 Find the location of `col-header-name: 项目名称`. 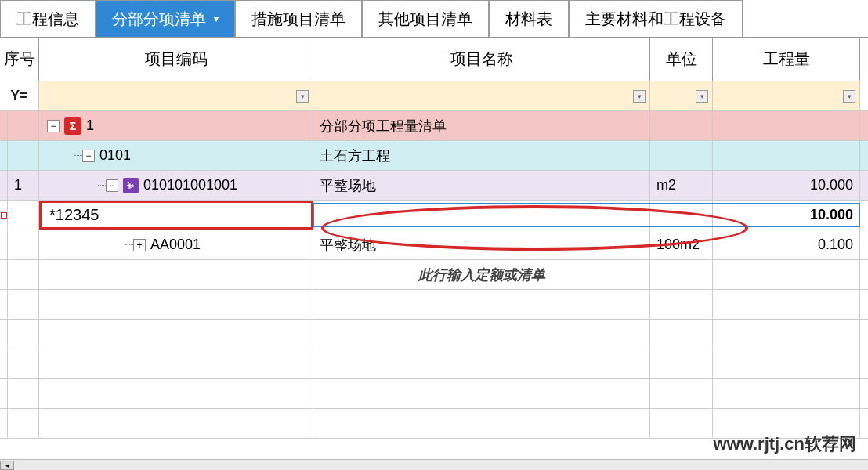

col-header-name: 项目名称 is located at coordinates (482, 60).